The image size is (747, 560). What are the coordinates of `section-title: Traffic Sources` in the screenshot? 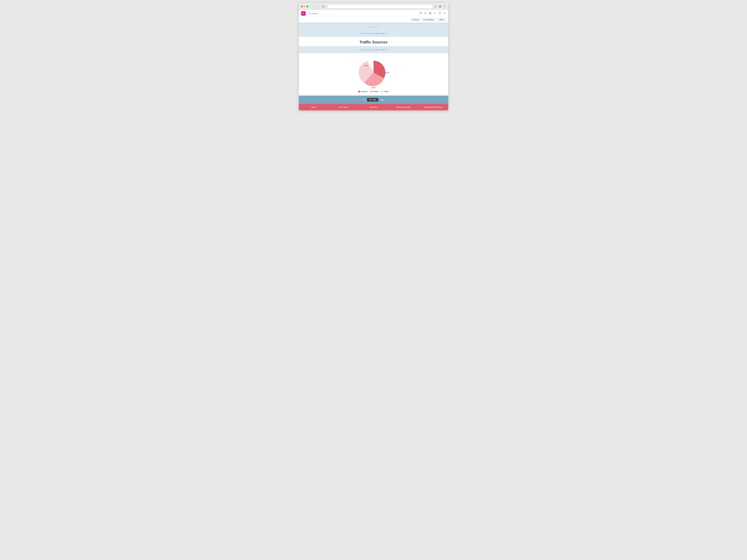 It's located at (374, 42).